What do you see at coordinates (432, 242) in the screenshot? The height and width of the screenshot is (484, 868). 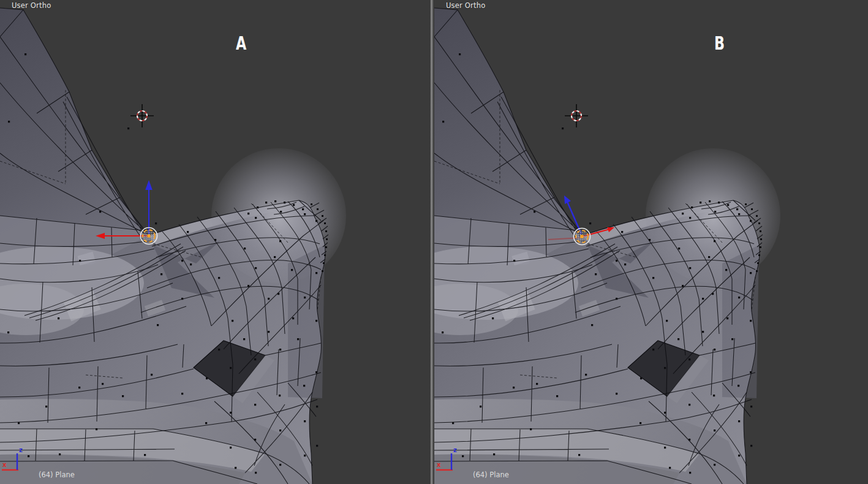 I see `area-divider` at bounding box center [432, 242].